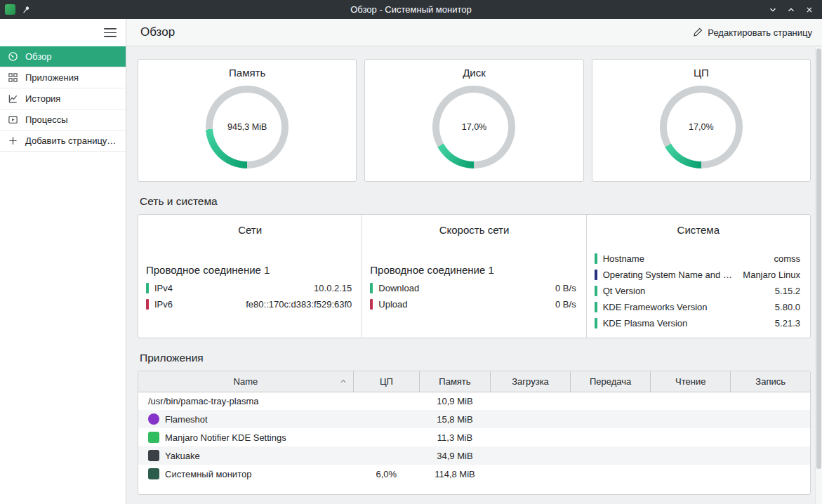  What do you see at coordinates (110, 32) in the screenshot?
I see `menu-button` at bounding box center [110, 32].